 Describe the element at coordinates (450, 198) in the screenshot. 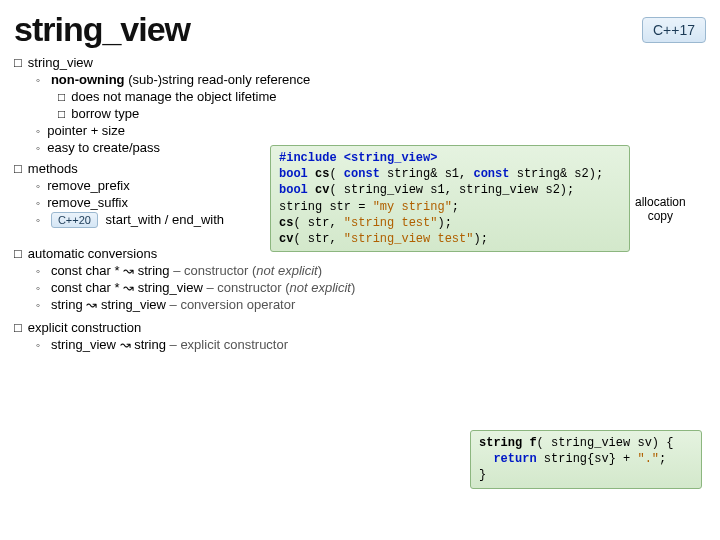

I see `code-example-main: #include <string_view> bool cs( const st…` at that location.